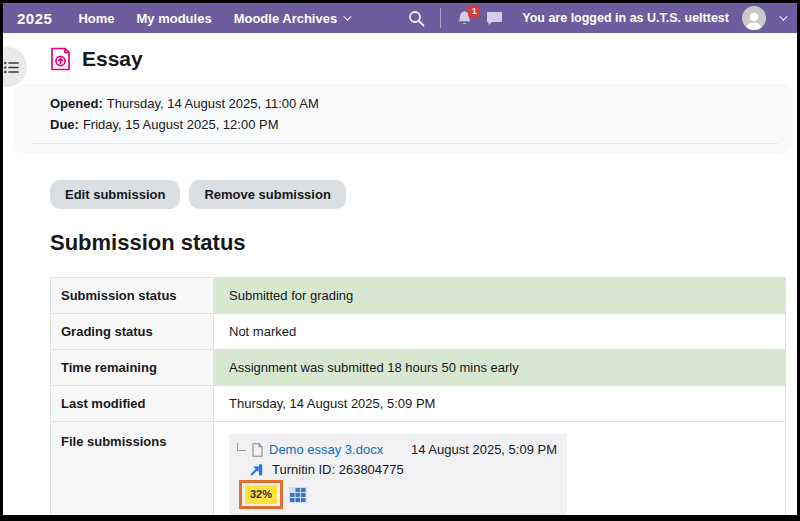 The height and width of the screenshot is (521, 800). What do you see at coordinates (421, 124) in the screenshot?
I see `due-date-line: Due:Friday, 15 August 2025, 12:00 PM` at bounding box center [421, 124].